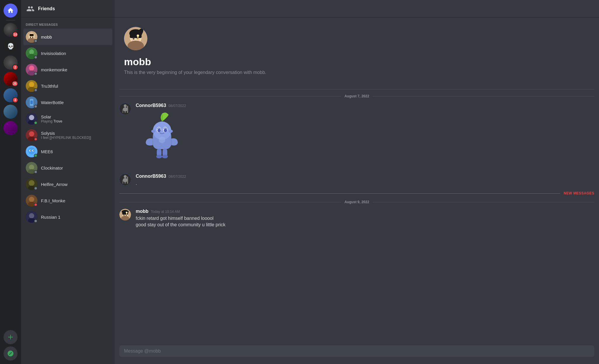 Image resolution: width=599 pixels, height=364 pixels. Describe the element at coordinates (483, 96) in the screenshot. I see `date-line-right` at that location.